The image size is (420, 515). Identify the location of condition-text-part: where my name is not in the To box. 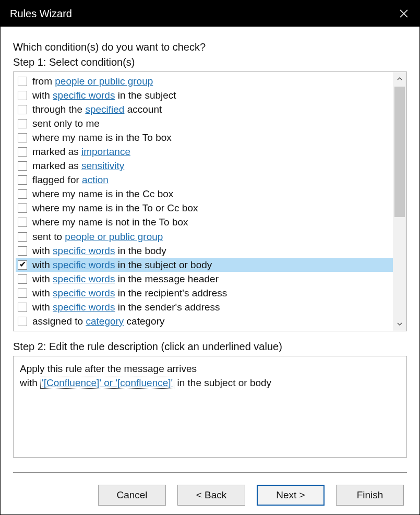
(111, 222).